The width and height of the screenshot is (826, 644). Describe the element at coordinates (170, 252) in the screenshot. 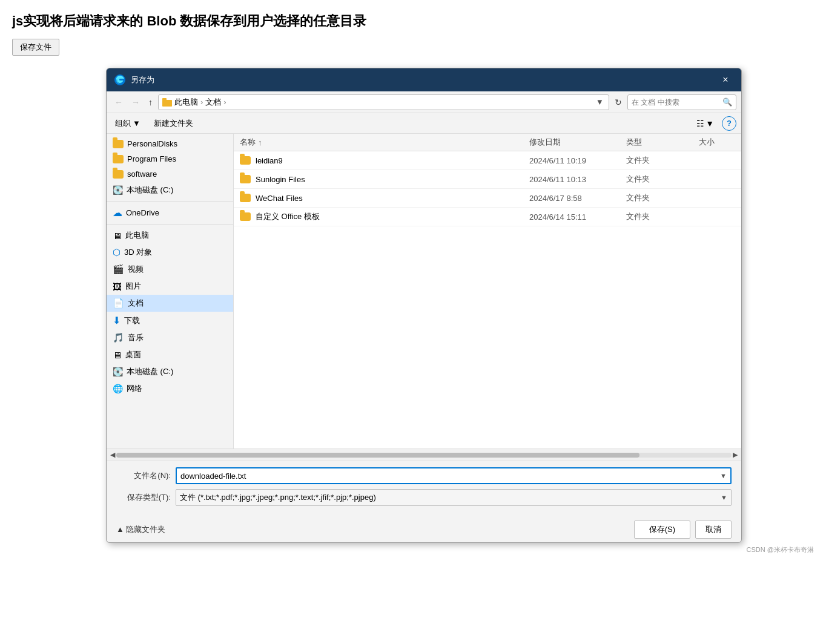

I see `sidebar-item-3d: ⬡ 3D 对象` at that location.